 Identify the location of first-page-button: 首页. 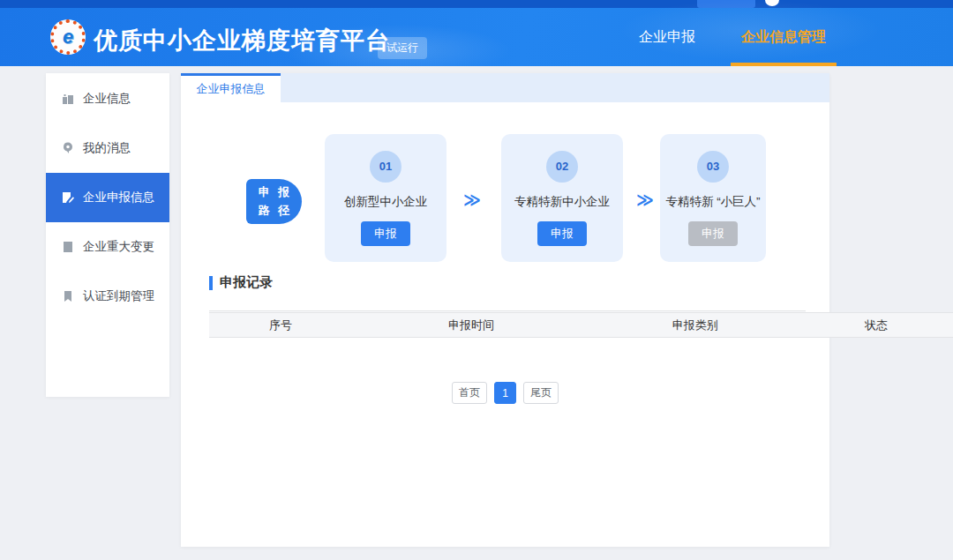
(469, 393).